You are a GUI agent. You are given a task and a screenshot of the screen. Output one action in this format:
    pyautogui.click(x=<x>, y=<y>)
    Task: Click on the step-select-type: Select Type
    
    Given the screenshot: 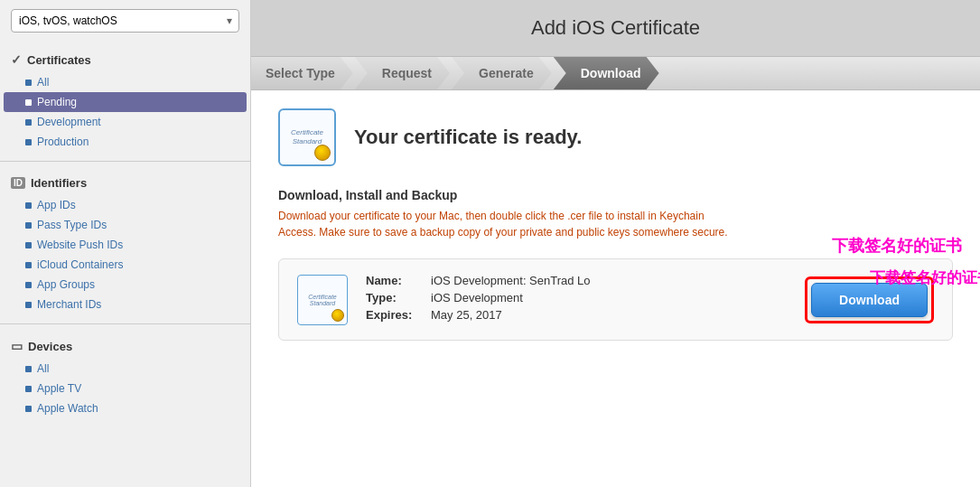 What is the action you would take?
    pyautogui.click(x=302, y=73)
    